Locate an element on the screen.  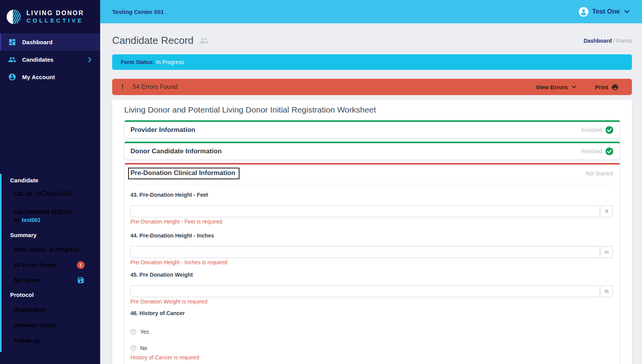
validation-error-height-inches: Pre-Donation Height - Inches is required is located at coordinates (372, 262).